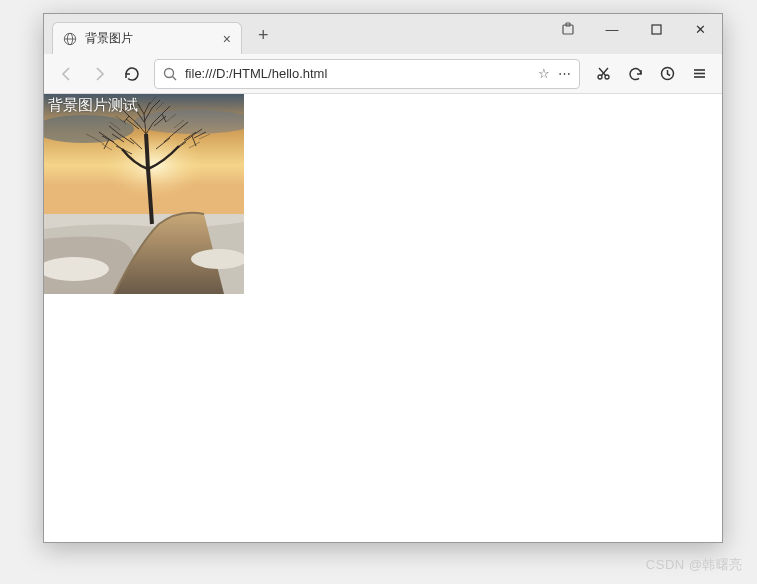 Image resolution: width=757 pixels, height=584 pixels. I want to click on toolbar: file:///D:/HTML/hello.html ☆ ⋯, so click(383, 74).